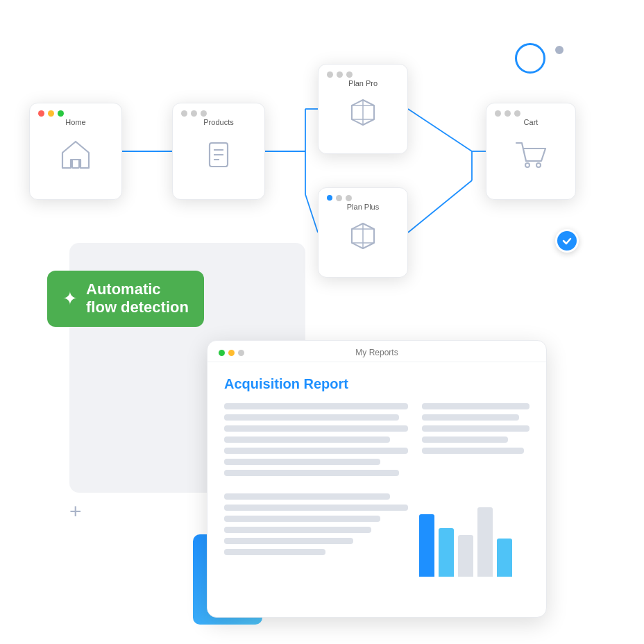 Image resolution: width=644 pixels, height=644 pixels. Describe the element at coordinates (377, 535) in the screenshot. I see `chart-area` at that location.